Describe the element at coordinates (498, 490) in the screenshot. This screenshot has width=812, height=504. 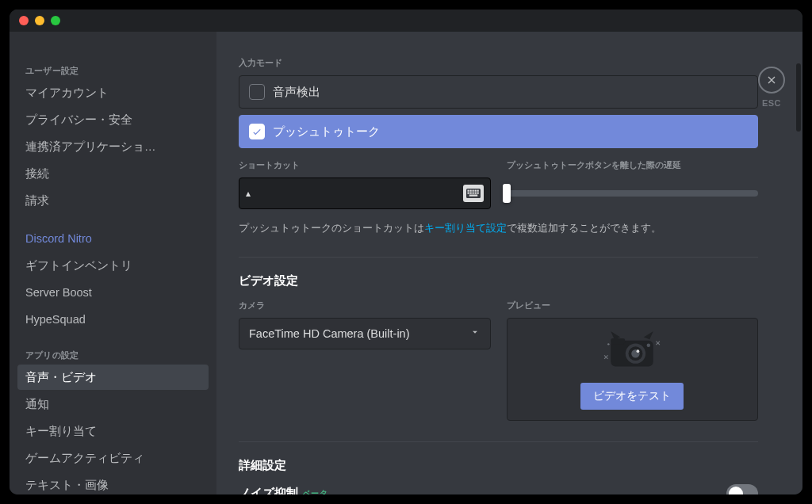
I see `noise-suppression-row: ノイズ抑制 ベータ` at that location.